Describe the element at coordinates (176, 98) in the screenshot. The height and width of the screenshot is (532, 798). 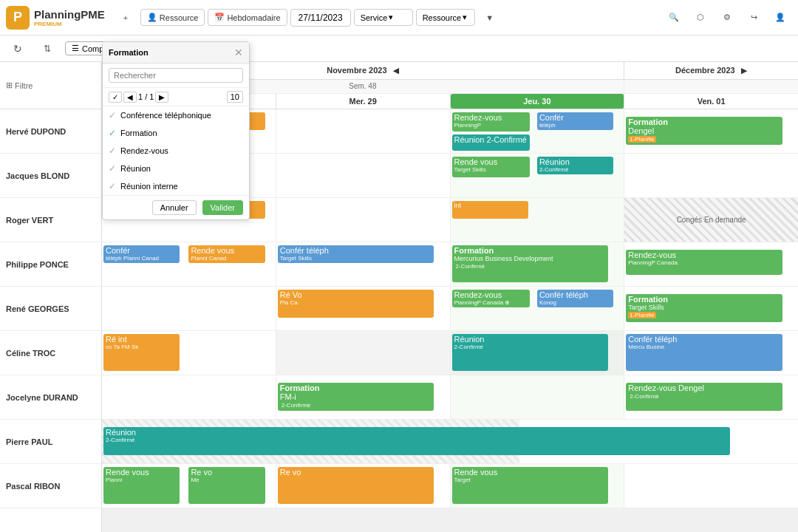
I see `dropdown-navigation: ✓ ◀ 1 / 1 ▶ 10` at that location.